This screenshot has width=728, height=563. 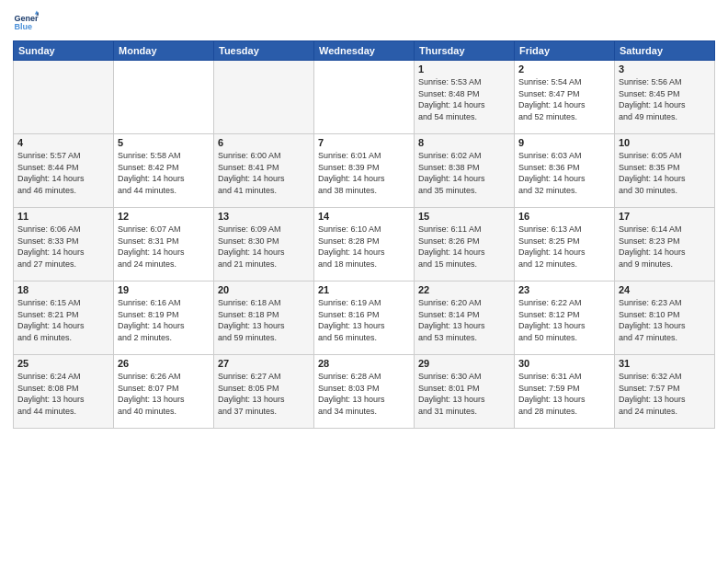 I want to click on day-number: 18, so click(x=63, y=290).